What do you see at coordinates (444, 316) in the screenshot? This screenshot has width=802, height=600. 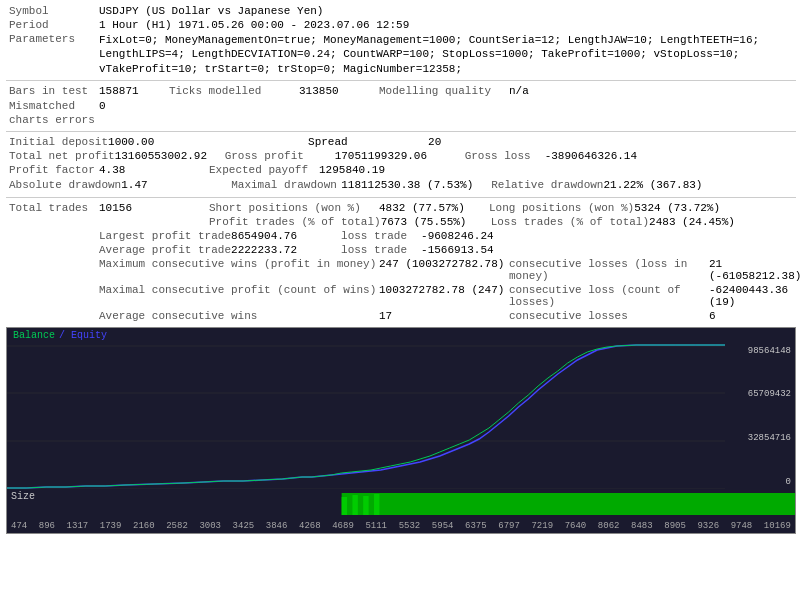 I see `avg-consec-wins-value: 17` at bounding box center [444, 316].